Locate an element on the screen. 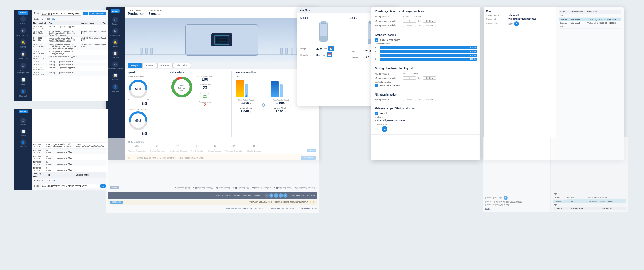 This screenshot has width=644, height=270. zenon-logo-main: zenon is located at coordinates (115, 11).